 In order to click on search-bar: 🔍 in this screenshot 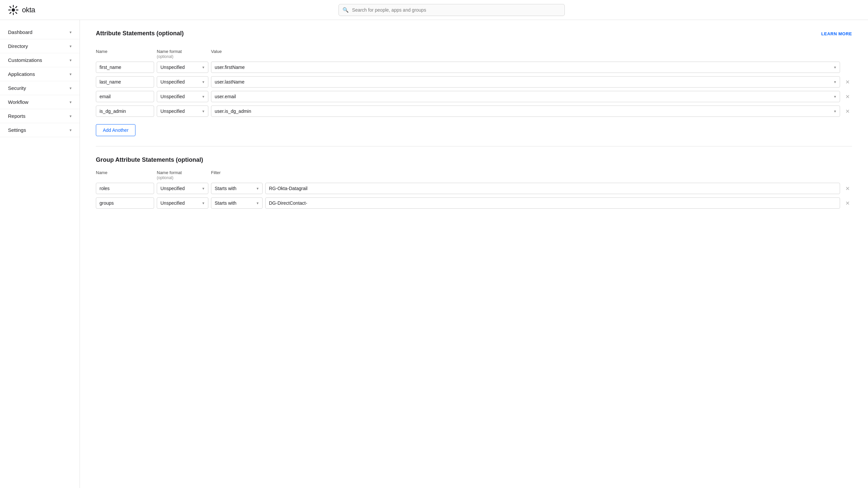, I will do `click(452, 10)`.